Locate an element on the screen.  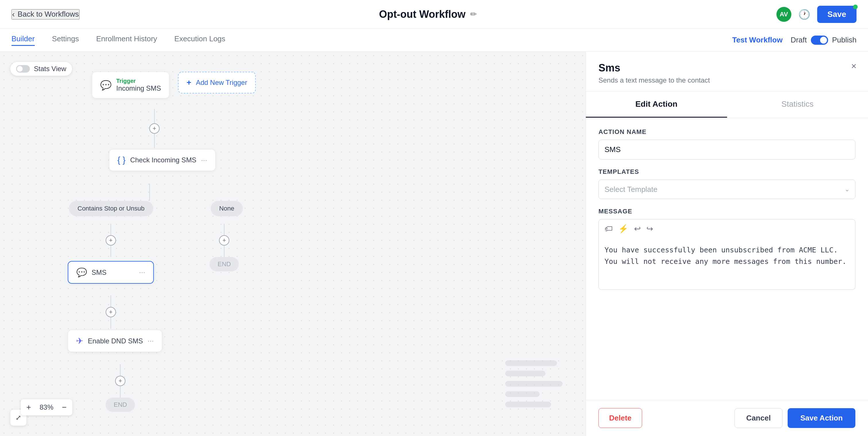
check-menu-icon: ··· is located at coordinates (204, 160).